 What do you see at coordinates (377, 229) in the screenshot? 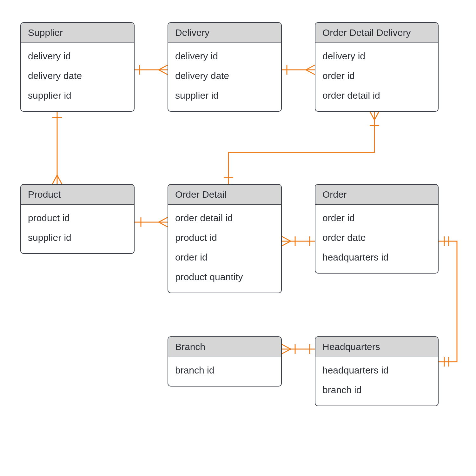
I see `entity-order: Order order id order date headquarters i…` at bounding box center [377, 229].